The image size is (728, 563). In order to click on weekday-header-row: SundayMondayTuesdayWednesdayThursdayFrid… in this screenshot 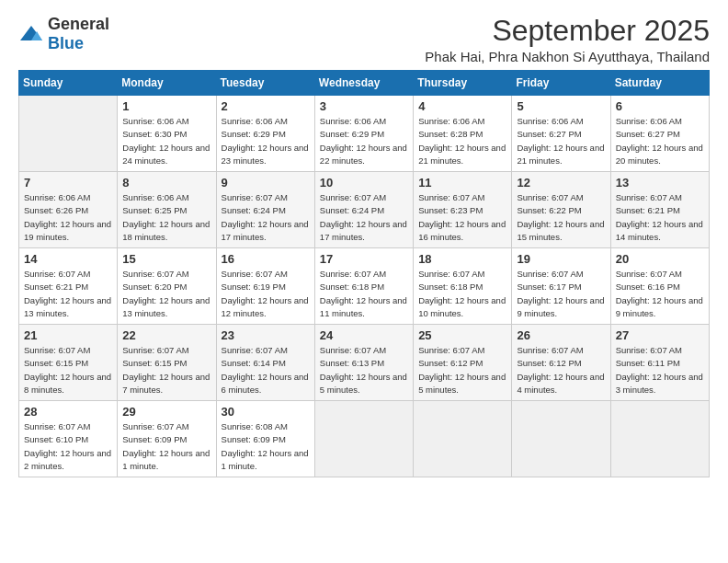, I will do `click(364, 83)`.